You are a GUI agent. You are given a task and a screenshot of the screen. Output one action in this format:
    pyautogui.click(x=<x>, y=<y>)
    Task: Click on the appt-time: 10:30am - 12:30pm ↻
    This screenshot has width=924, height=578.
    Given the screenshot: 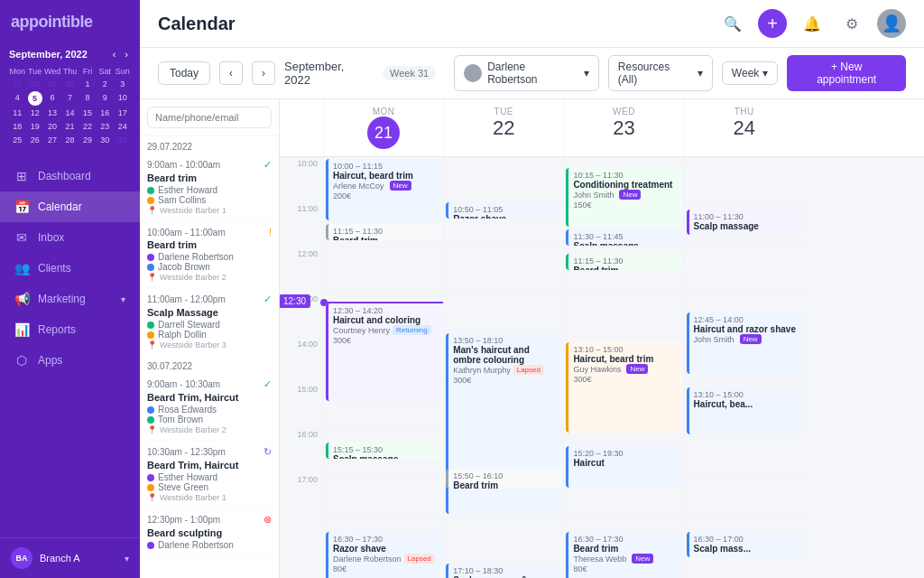 What is the action you would take?
    pyautogui.click(x=209, y=452)
    